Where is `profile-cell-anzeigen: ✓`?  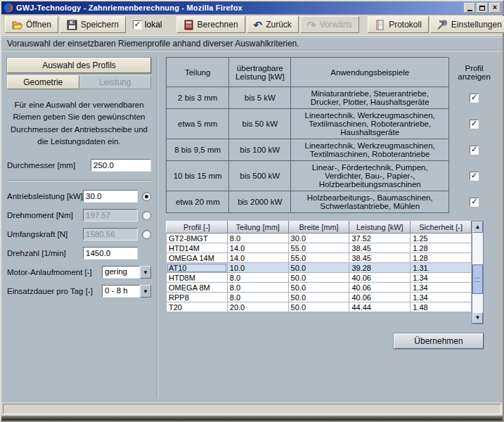
profile-cell-anzeigen: ✓ is located at coordinates (474, 203).